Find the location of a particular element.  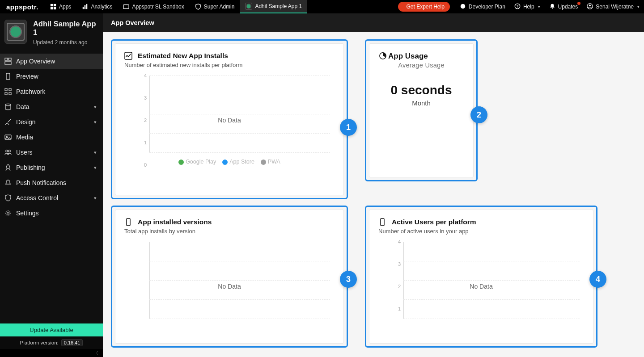

get-expert-help-button: Get Expert Help is located at coordinates (424, 7).